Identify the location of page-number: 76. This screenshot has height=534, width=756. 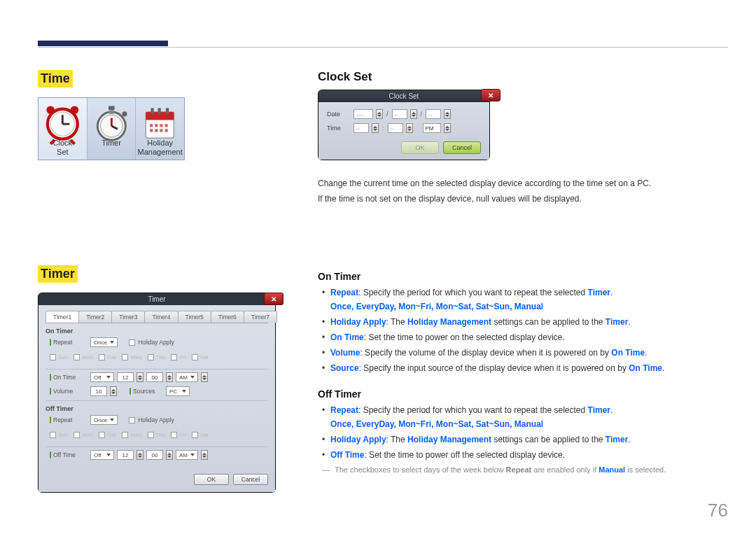
(718, 511).